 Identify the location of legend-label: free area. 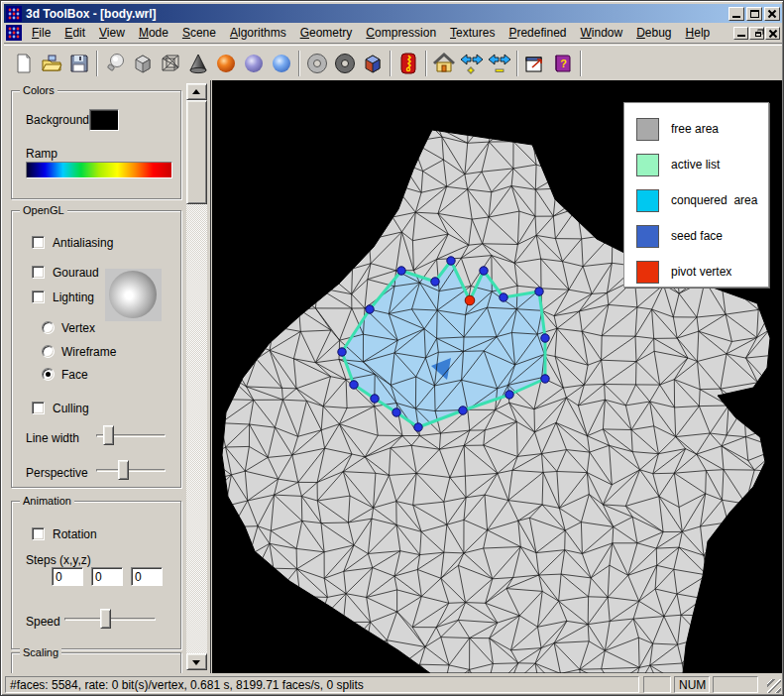
(695, 129).